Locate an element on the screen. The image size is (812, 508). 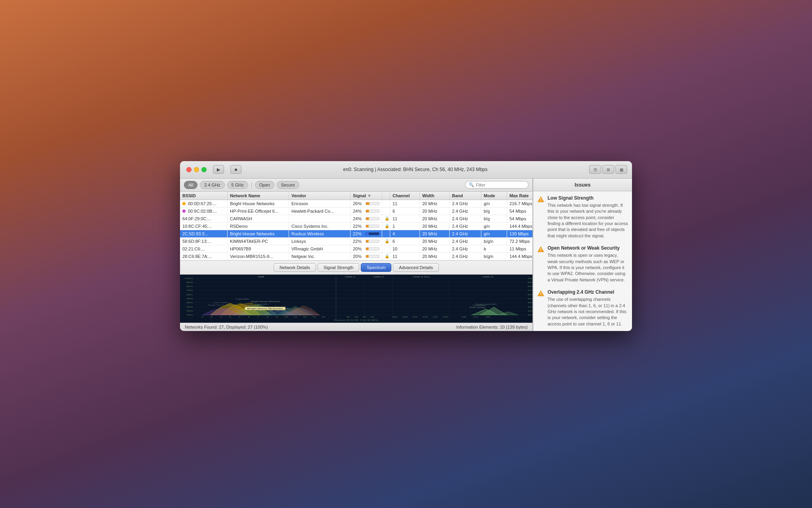
table-row: 02:21:C6:... HP0697B9 VRmagic GmbH 20% 1… is located at coordinates (356, 249).